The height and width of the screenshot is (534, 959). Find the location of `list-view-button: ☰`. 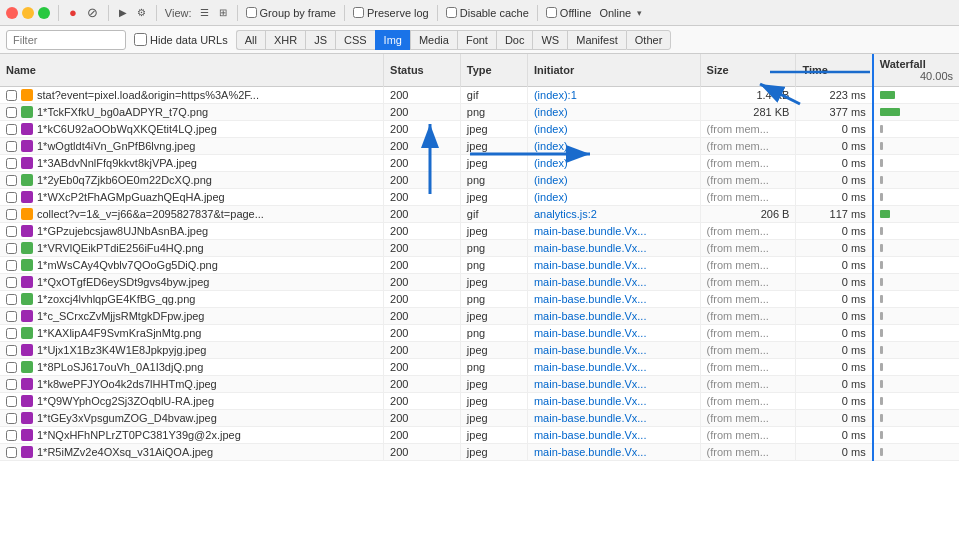

list-view-button: ☰ is located at coordinates (204, 12).